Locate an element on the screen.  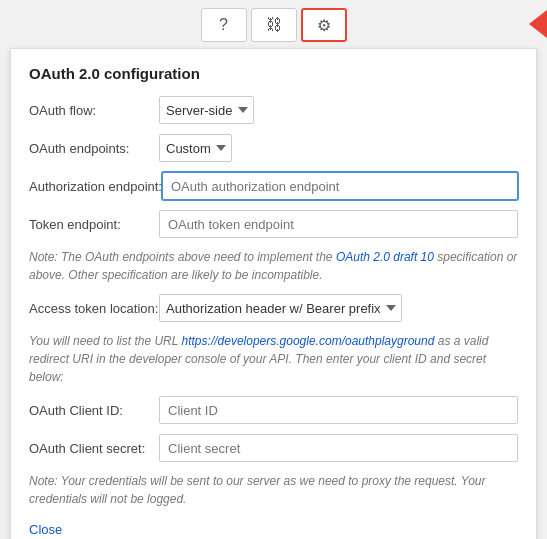
note-endpoints: Note: The OAuth endpoints above need to … is located at coordinates (274, 266).